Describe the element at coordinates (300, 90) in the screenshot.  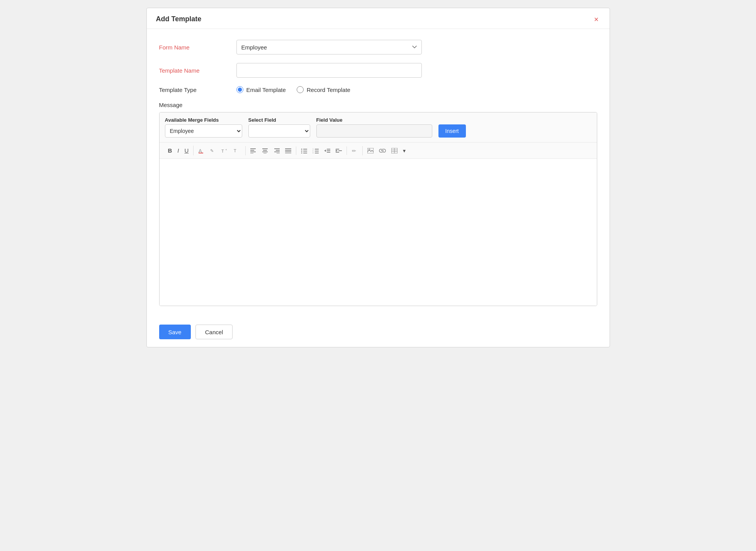
I see `record-template-radio` at that location.